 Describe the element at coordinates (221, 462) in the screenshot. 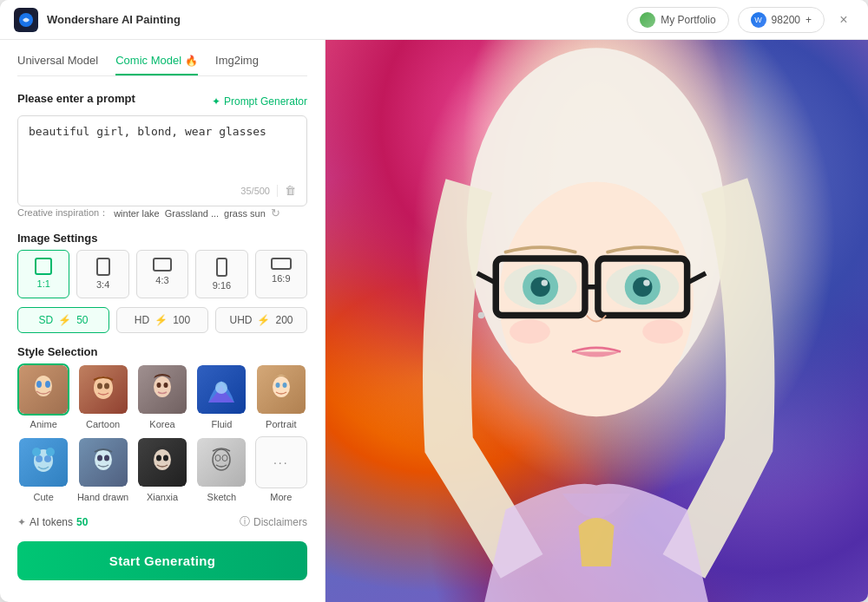

I see `style-img-sketch` at that location.